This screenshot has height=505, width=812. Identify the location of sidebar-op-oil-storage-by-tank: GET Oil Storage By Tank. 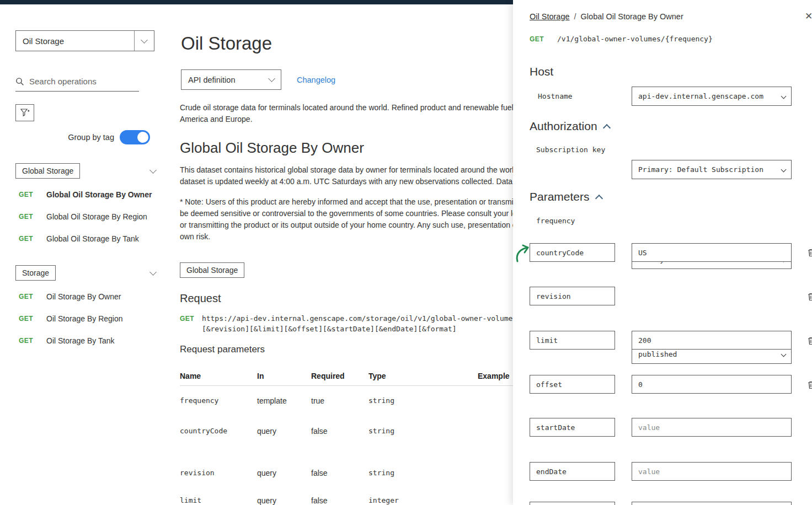
(95, 341).